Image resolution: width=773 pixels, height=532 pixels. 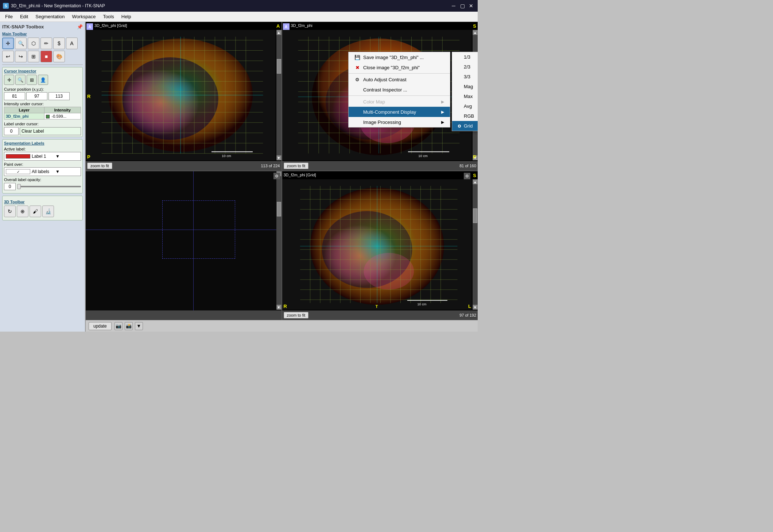 I want to click on 3d-crosshair-btn: ⊕, so click(x=23, y=211).